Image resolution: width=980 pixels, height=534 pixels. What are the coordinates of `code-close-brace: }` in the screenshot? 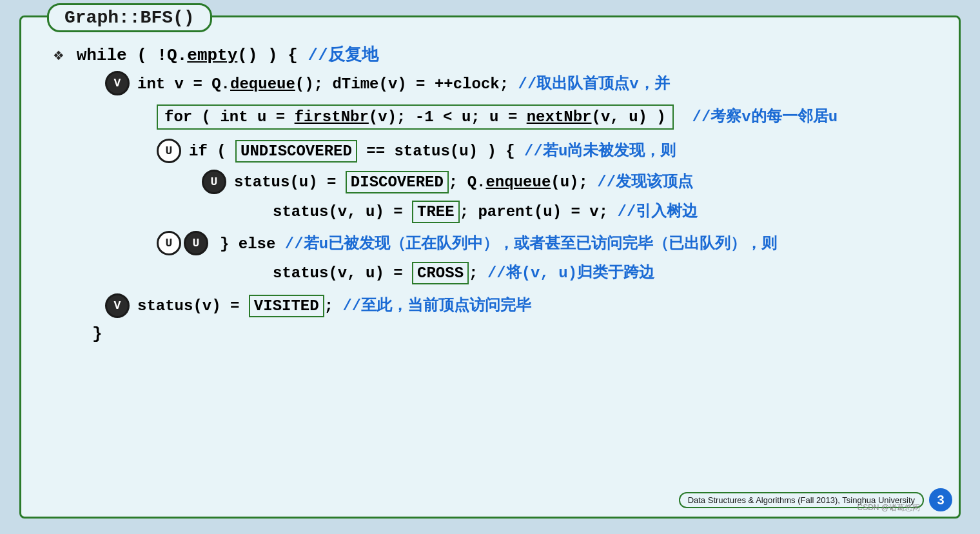 It's located at (97, 334).